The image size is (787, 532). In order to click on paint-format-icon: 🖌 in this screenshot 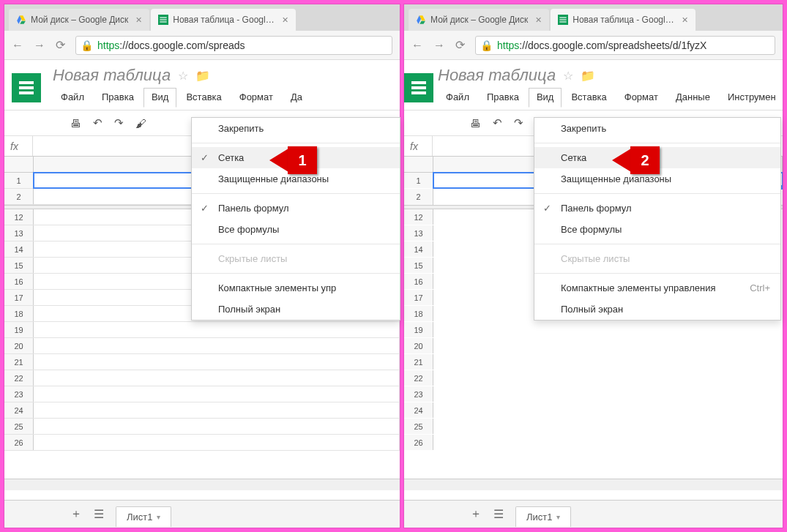, I will do `click(141, 123)`.